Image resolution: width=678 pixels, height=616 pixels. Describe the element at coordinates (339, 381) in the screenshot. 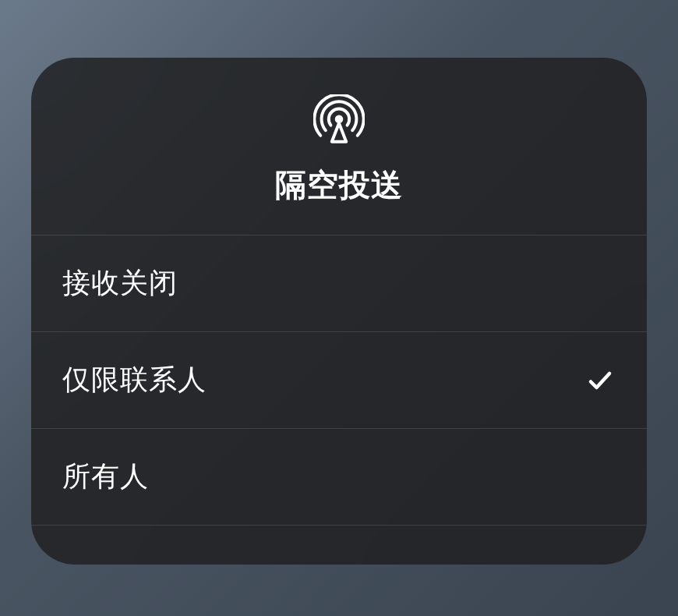

I see `option-contacts-only: 仅限联系人` at that location.